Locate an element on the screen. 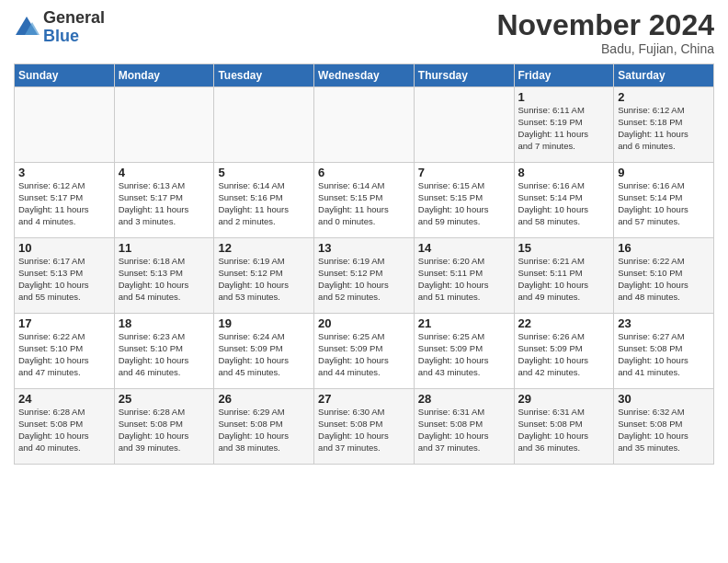 This screenshot has width=728, height=563. calendar-cell: 15Sunrise: 6:21 AM Sunset: 5:11 PM Dayli… is located at coordinates (564, 276).